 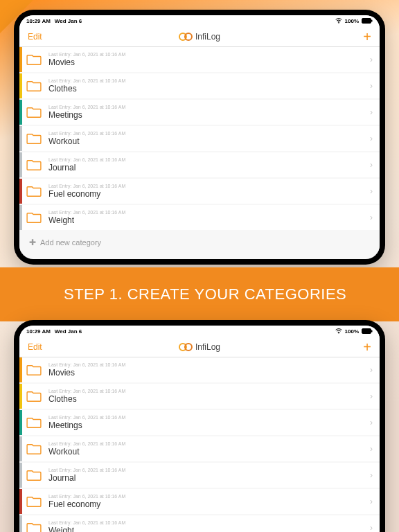 What do you see at coordinates (209, 475) in the screenshot?
I see `category-text: Last Entry: Jan 6, 2021 at 10:16 AMJourn…` at bounding box center [209, 475].